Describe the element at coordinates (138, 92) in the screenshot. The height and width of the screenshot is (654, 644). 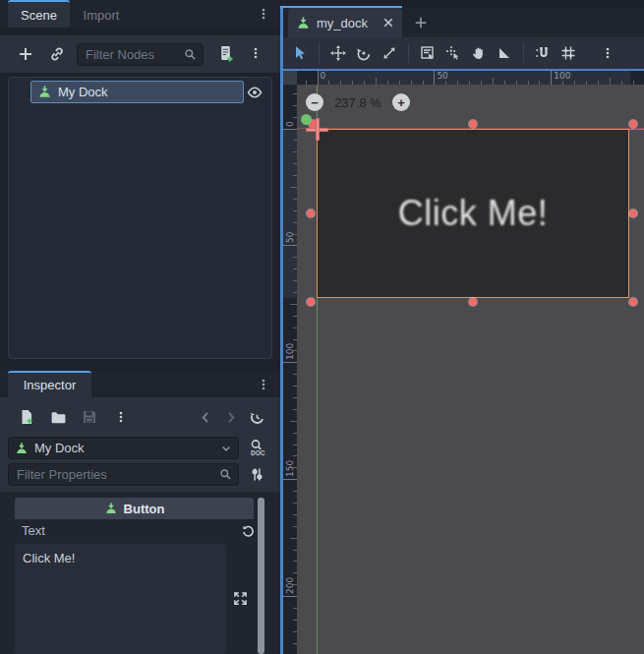
I see `tree-row-selection: My Dock` at that location.